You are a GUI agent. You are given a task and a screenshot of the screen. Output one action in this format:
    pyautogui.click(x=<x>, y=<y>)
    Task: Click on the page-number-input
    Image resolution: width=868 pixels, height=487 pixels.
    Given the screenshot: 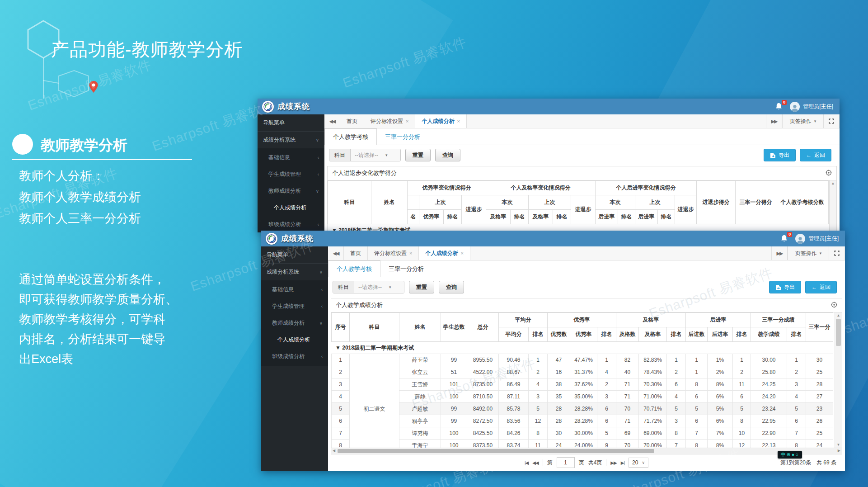 What is the action you would take?
    pyautogui.click(x=566, y=463)
    